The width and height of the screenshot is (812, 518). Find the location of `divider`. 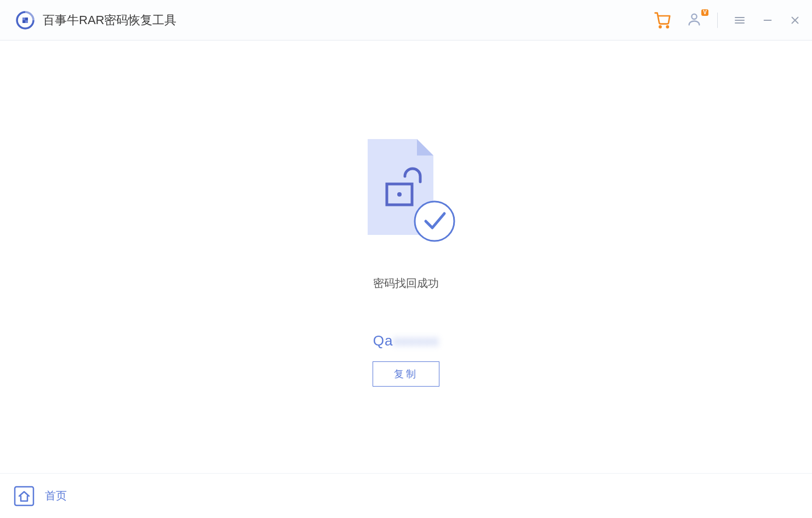

divider is located at coordinates (718, 20).